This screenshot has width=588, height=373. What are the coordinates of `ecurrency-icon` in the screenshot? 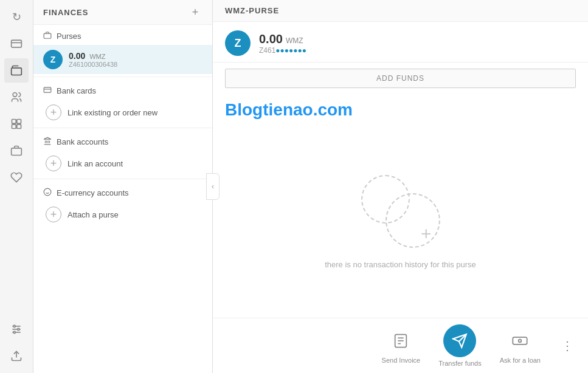 It's located at (47, 193).